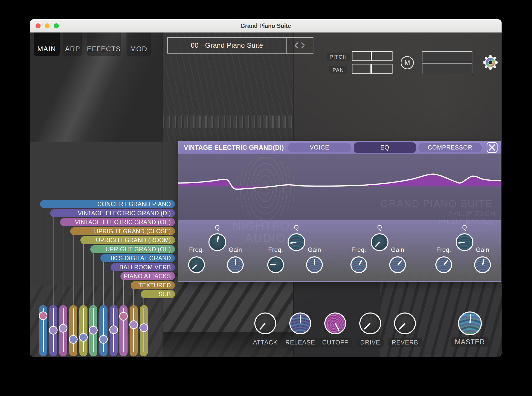 This screenshot has width=532, height=396. I want to click on layer-label-4: UPRIGHT GRAND (CLOSE), so click(123, 231).